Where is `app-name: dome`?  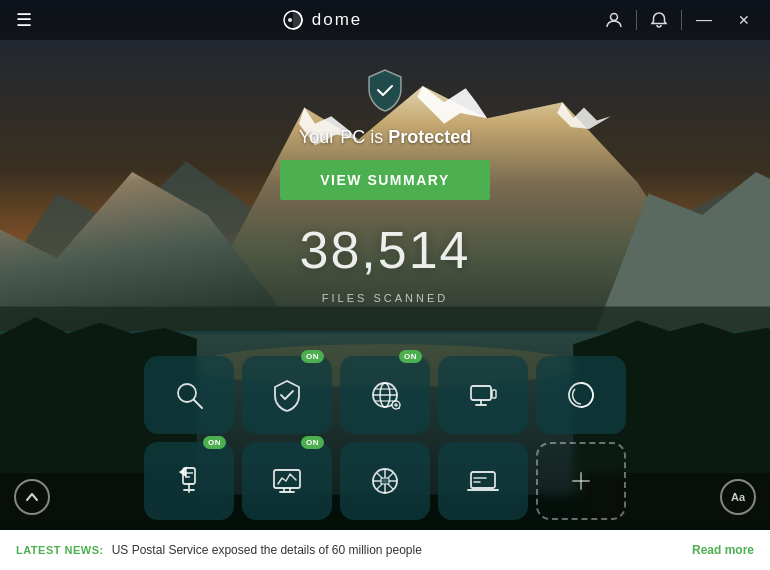
app-name: dome is located at coordinates (338, 20).